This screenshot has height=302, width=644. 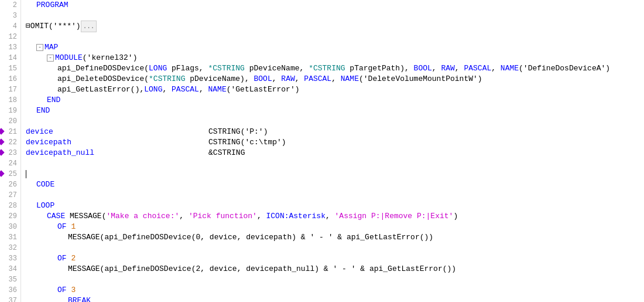 What do you see at coordinates (53, 5) in the screenshot?
I see `code-token: PROGRAM` at bounding box center [53, 5].